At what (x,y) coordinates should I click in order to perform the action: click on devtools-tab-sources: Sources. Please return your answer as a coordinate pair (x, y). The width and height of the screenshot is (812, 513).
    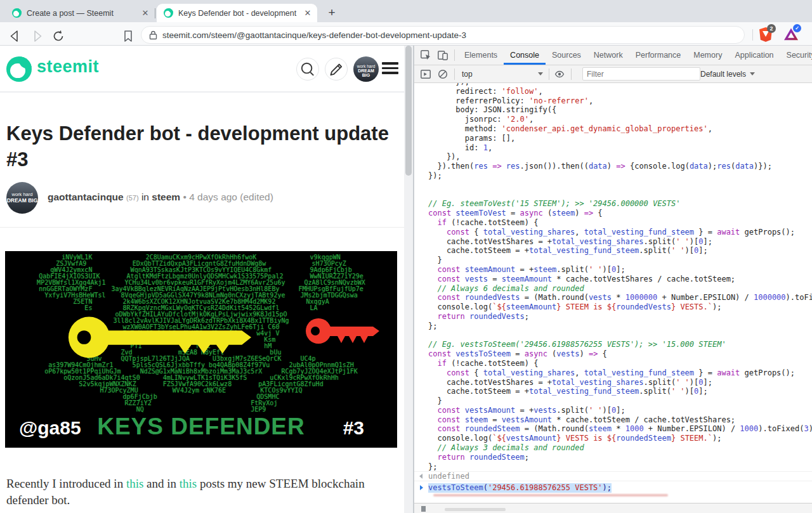
    Looking at the image, I should click on (566, 55).